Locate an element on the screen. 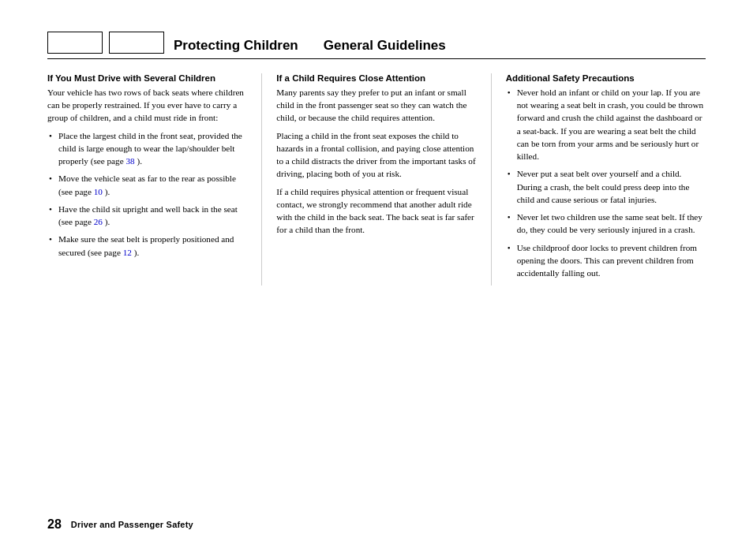 This screenshot has height=560, width=753. link-p10: 10 is located at coordinates (98, 192).